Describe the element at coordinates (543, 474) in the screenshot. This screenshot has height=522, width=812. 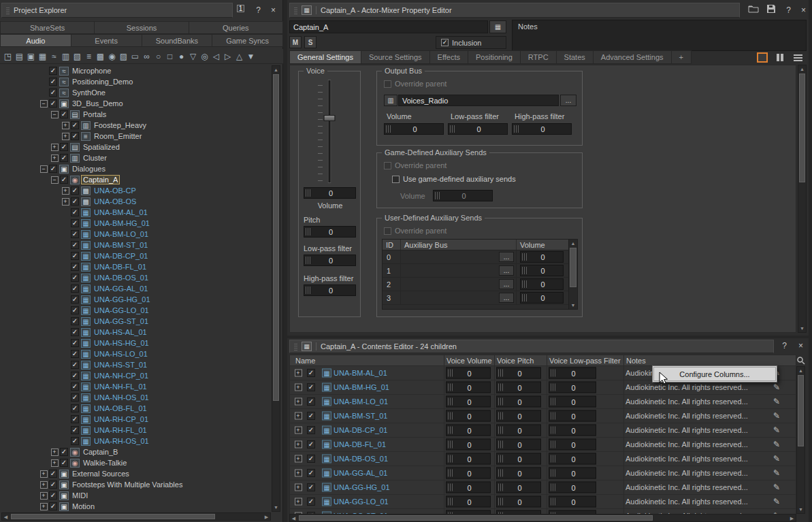
I see `contents-row: + ✓ ▦ UNA-GG-AL_01 0 0 0 Audiokinetic In…` at that location.